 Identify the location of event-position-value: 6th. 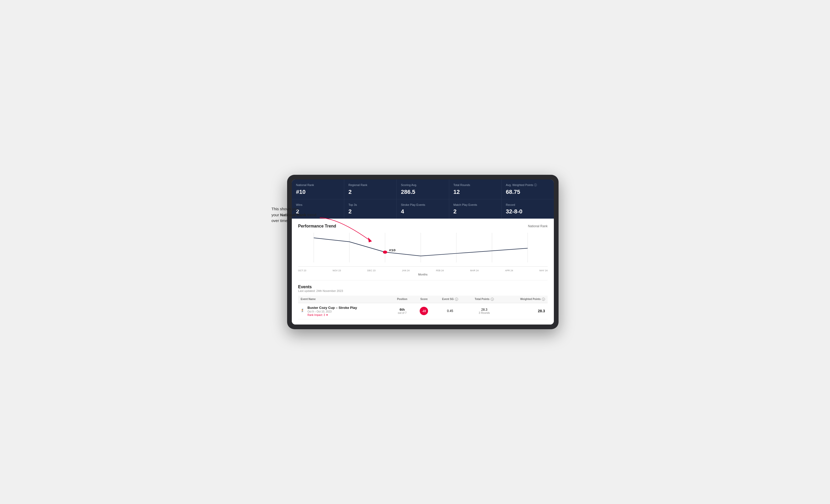
(402, 310).